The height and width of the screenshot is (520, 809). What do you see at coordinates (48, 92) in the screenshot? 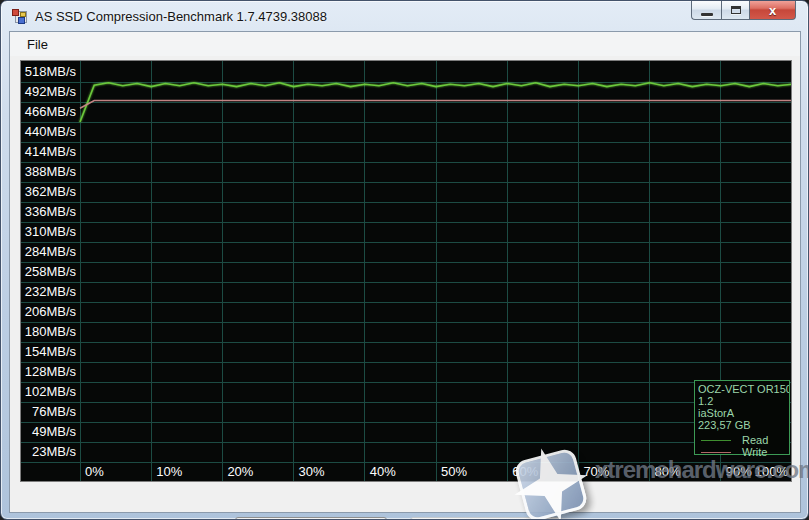
I see `y-axis-label: 492MB/s` at bounding box center [48, 92].